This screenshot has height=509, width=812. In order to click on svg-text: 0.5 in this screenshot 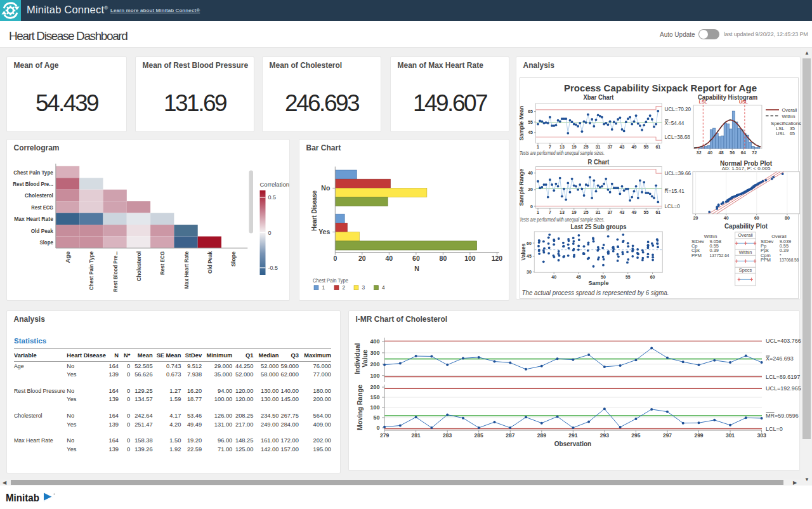, I will do `click(273, 197)`.